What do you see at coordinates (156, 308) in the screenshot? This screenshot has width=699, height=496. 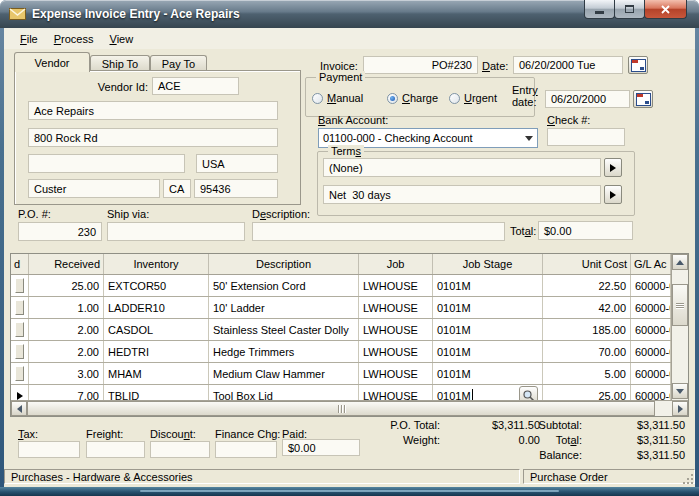 I see `cell-inventory: LADDER10` at bounding box center [156, 308].